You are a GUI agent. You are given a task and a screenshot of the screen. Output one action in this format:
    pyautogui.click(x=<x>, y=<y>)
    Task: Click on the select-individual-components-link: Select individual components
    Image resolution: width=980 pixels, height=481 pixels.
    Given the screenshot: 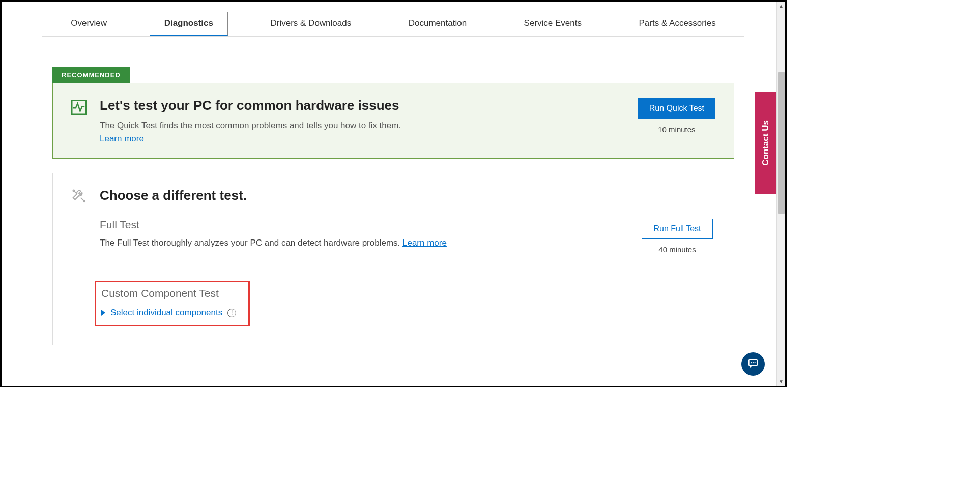 What is the action you would take?
    pyautogui.click(x=166, y=313)
    